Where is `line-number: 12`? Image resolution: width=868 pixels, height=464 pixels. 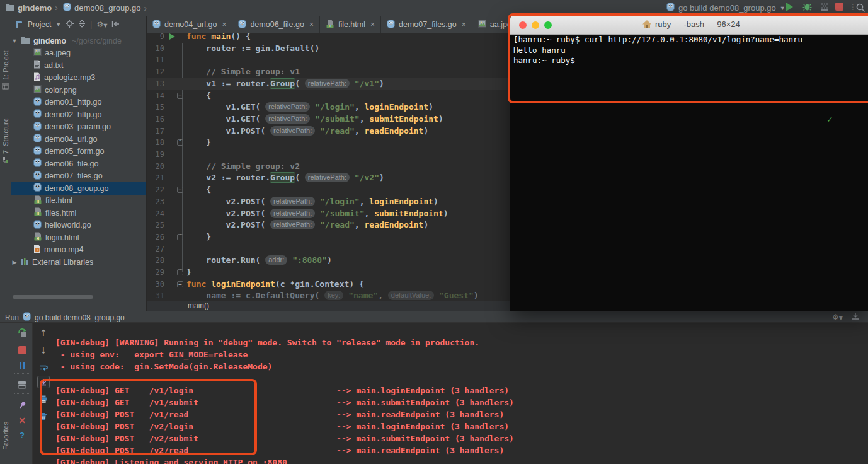 line-number: 12 is located at coordinates (156, 72).